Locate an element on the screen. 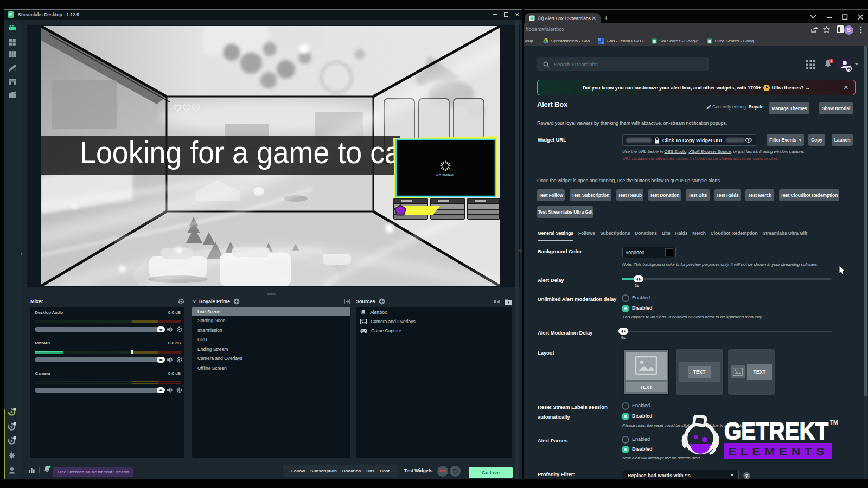 This screenshot has height=488, width=868. svg-text: TM is located at coordinates (834, 423).